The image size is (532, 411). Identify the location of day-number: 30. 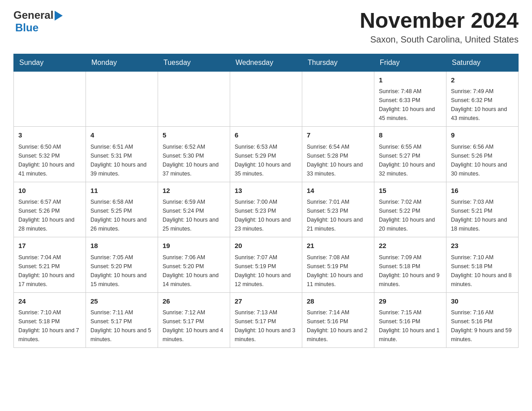
(482, 302).